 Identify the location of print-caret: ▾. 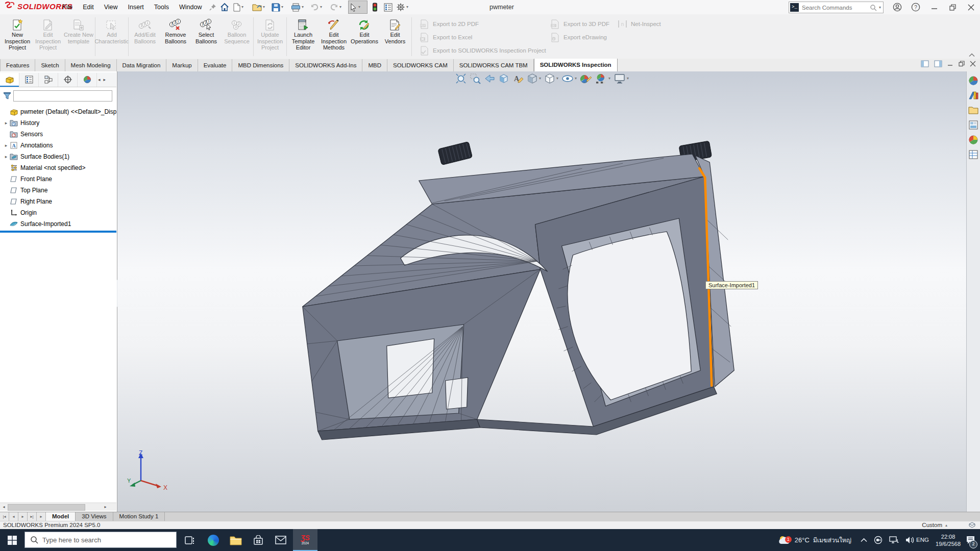
(303, 7).